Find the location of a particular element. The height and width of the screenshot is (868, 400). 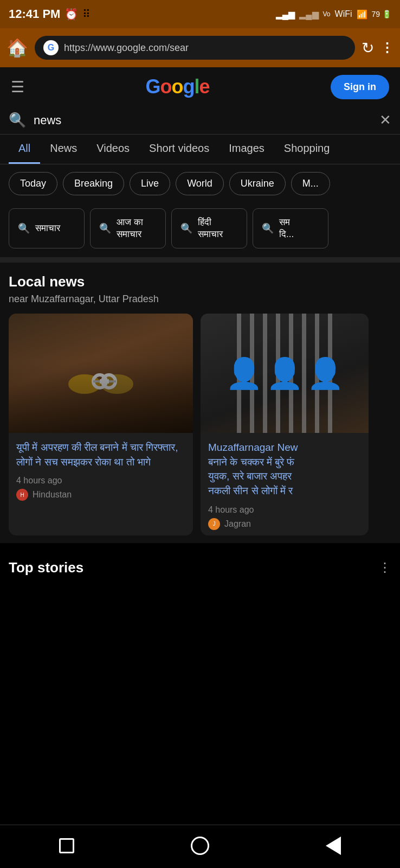

google-header: ☰ Google Sign in is located at coordinates (200, 87).